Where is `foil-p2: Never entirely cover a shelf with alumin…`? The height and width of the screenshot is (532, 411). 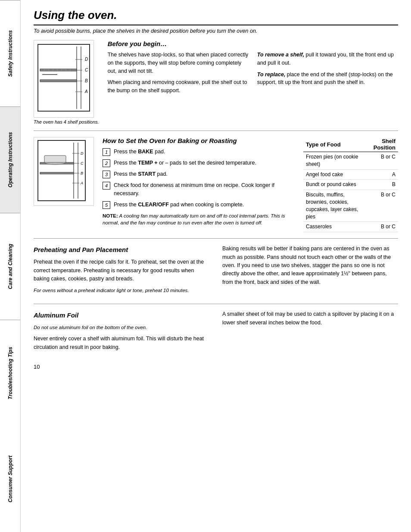
foil-p2: Never entirely cover a shelf with alumin… is located at coordinates (121, 343).